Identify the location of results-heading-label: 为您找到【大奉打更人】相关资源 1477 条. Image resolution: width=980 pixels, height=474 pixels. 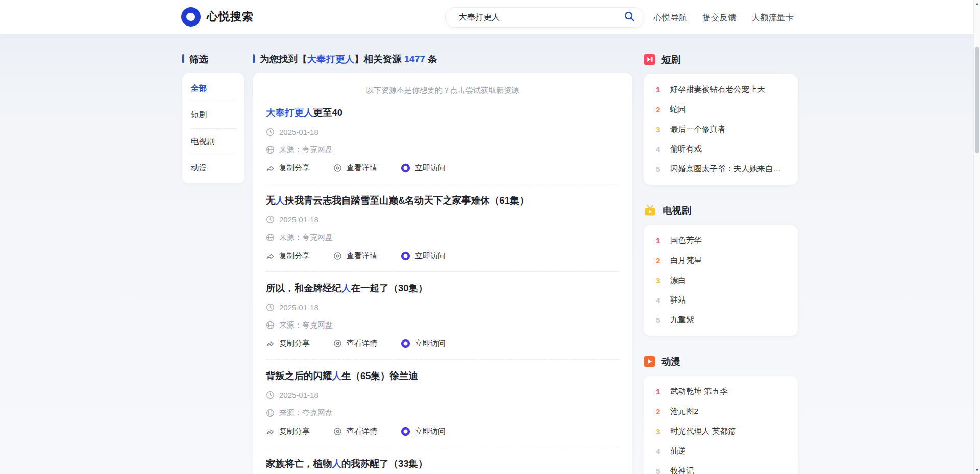
(348, 59).